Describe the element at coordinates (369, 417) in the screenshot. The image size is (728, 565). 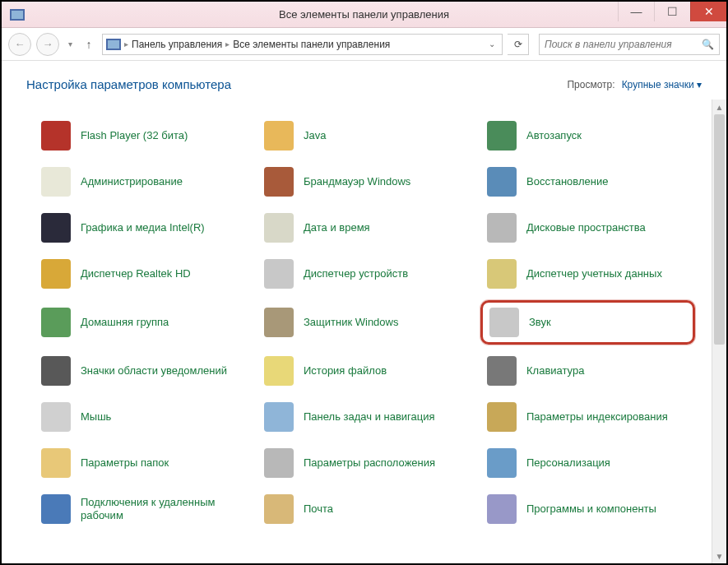
I see `cp-item-label: Панель задач и навигация` at that location.